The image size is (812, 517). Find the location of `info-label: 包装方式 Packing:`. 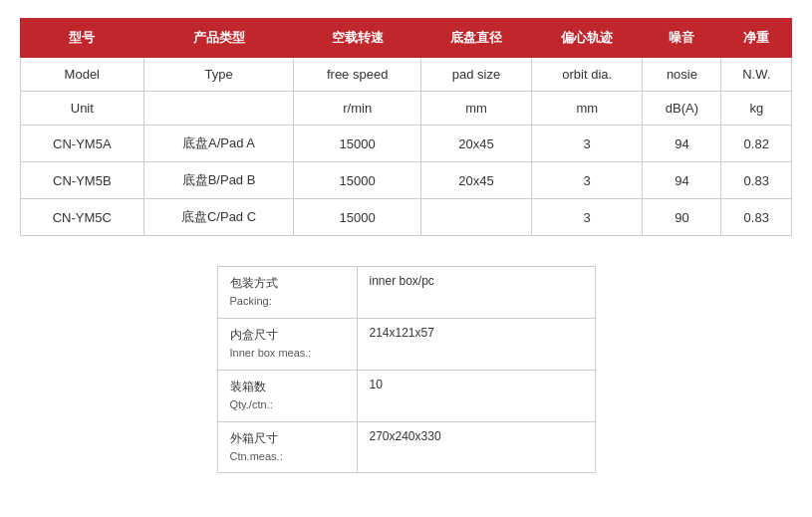

info-label: 包装方式 Packing: is located at coordinates (287, 293).